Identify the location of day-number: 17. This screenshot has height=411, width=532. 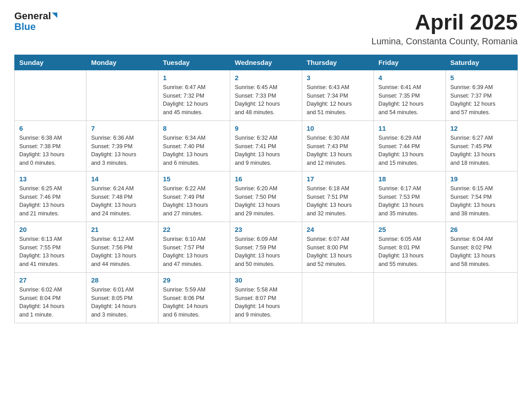
(338, 179).